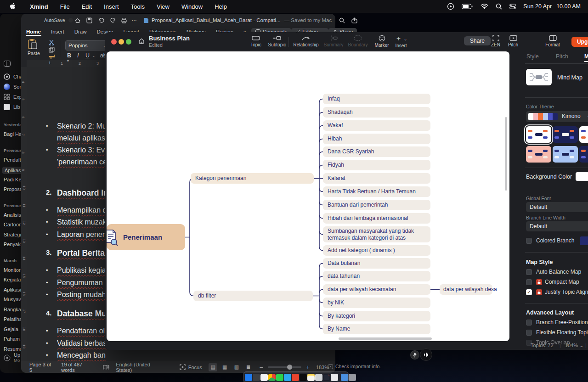 This screenshot has height=382, width=588. Describe the element at coordinates (114, 42) in the screenshot. I see `close-button` at that location.